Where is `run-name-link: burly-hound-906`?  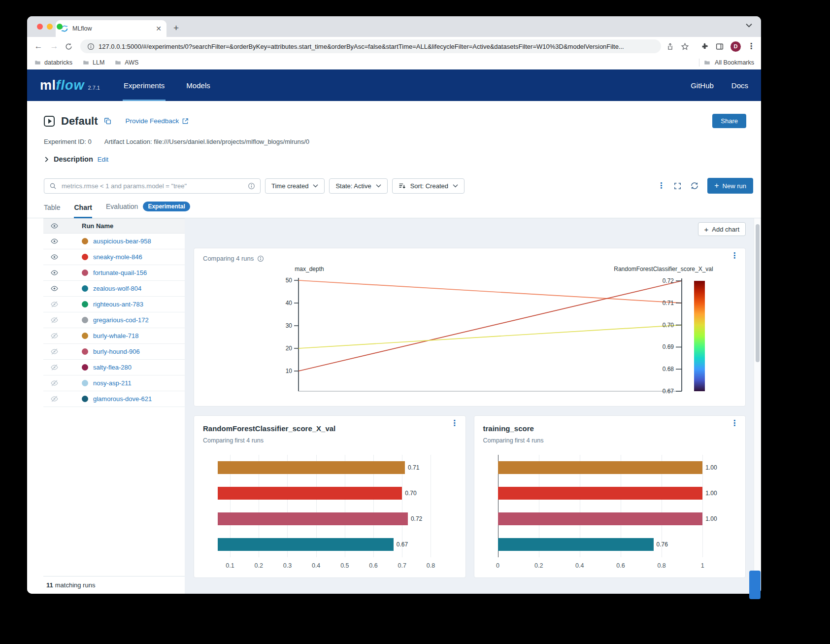 run-name-link: burly-hound-906 is located at coordinates (116, 352).